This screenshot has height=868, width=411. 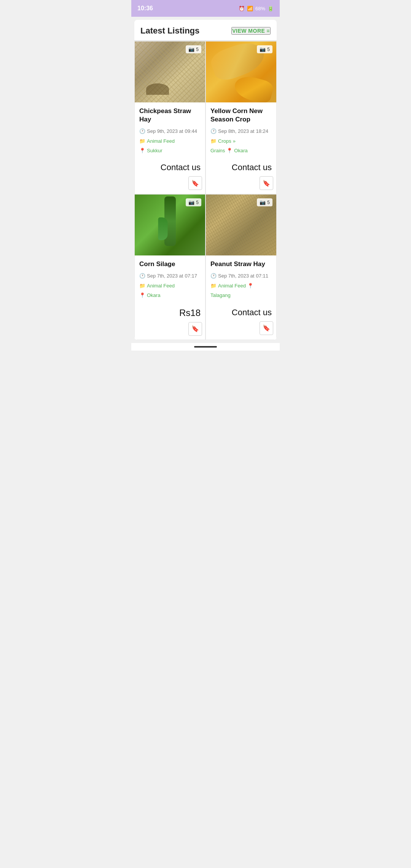 I want to click on listing-title: Peanut Straw Hay, so click(x=241, y=264).